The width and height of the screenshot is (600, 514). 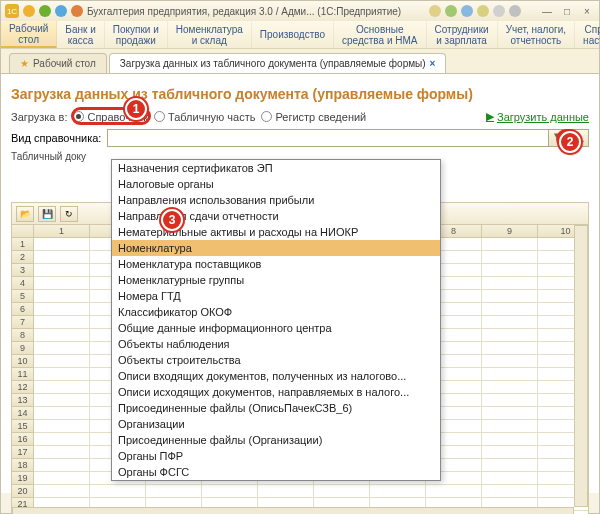 What do you see at coordinates (276, 376) in the screenshot?
I see `dropdown-item: Описи входящих документов, полученных из…` at bounding box center [276, 376].